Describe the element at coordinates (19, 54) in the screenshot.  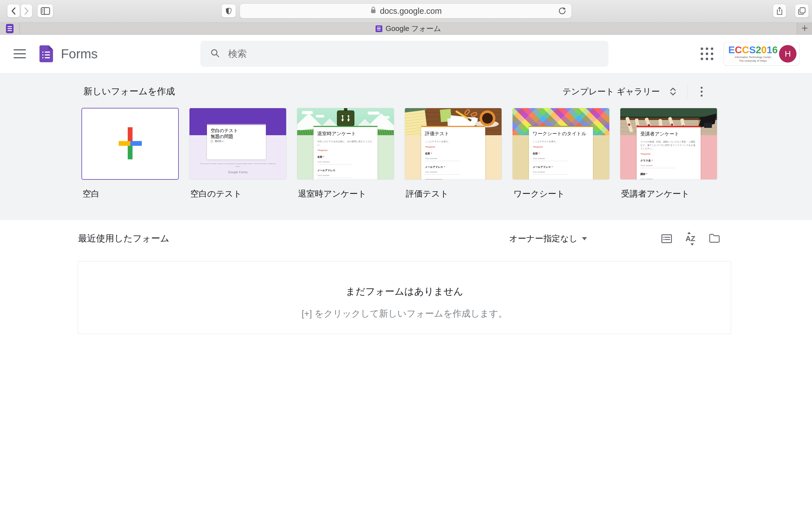
I see `main-menu-button` at that location.